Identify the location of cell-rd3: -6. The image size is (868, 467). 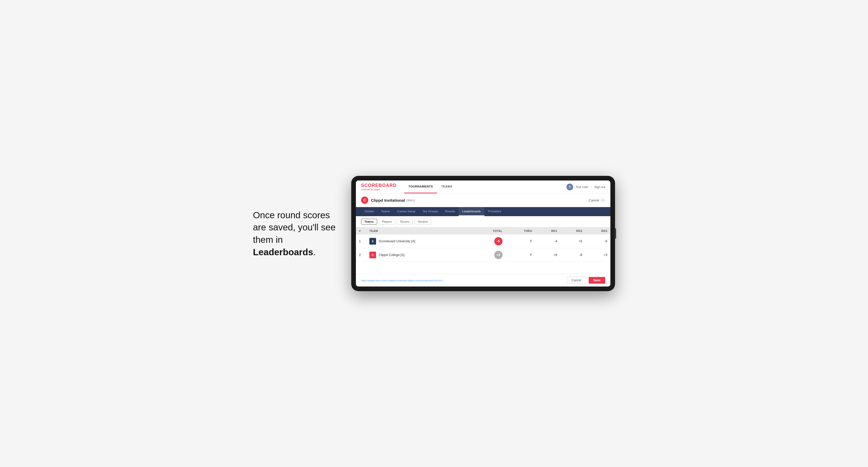
(598, 241).